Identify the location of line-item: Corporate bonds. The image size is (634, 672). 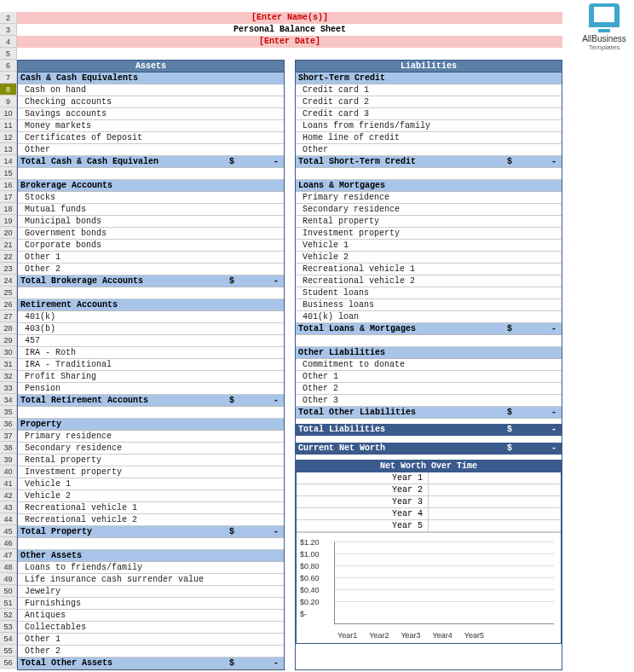
(151, 246).